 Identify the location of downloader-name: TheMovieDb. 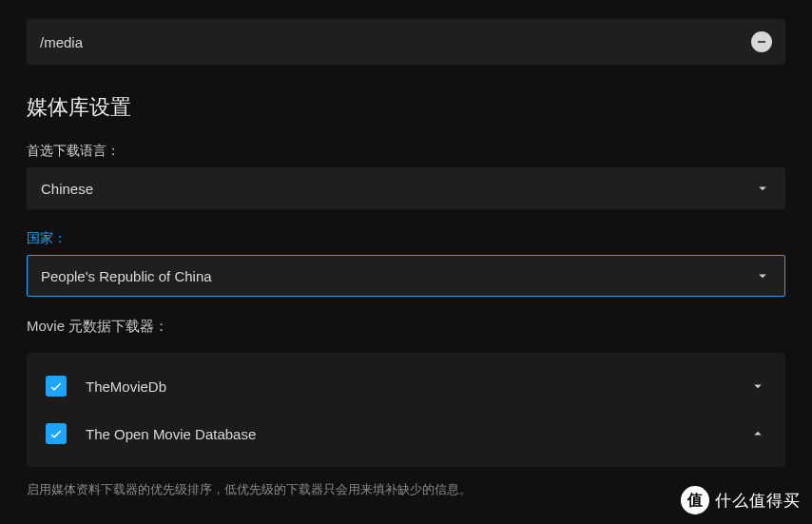
(417, 386).